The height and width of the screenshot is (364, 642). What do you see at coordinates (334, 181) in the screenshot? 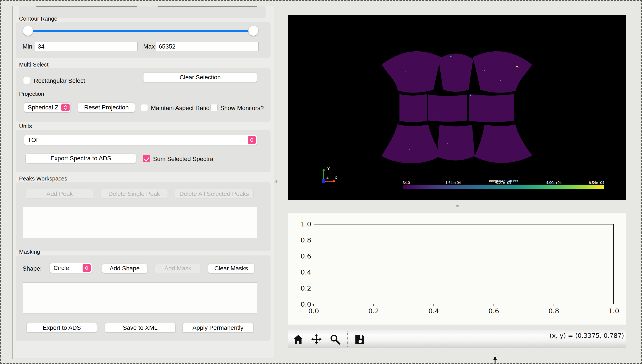
I see `x-axis-arrow` at bounding box center [334, 181].